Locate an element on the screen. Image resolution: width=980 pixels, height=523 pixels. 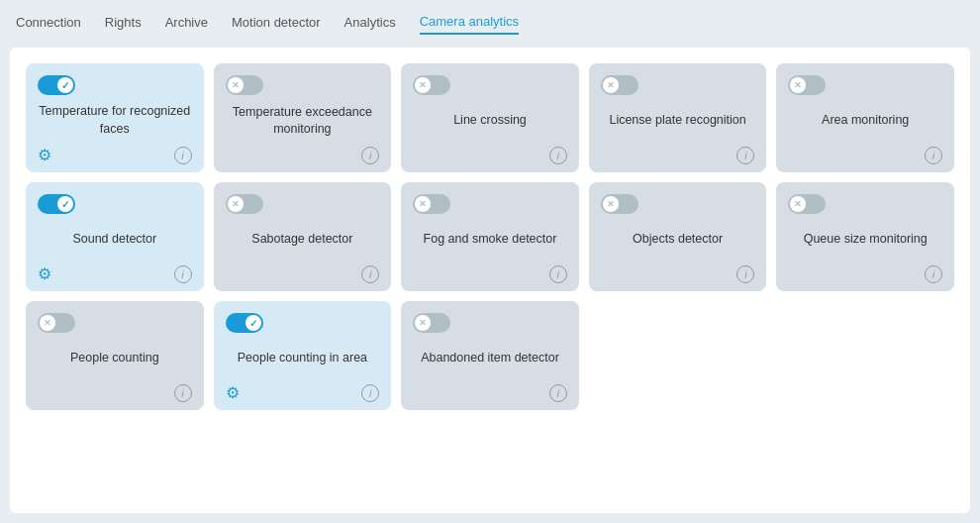
nav-item-motion-detector: Motion detector is located at coordinates (276, 24).